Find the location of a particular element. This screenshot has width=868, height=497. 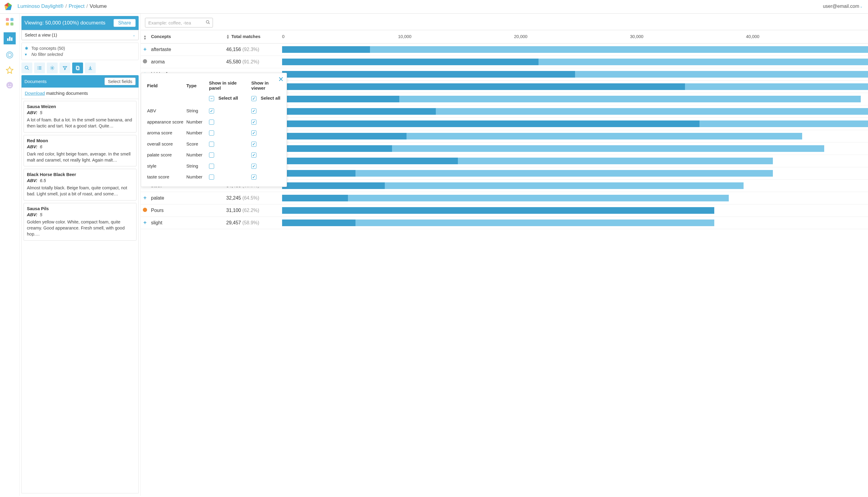

document-card: Red MoonABV: 6Dark red color, light beig… is located at coordinates (80, 151).